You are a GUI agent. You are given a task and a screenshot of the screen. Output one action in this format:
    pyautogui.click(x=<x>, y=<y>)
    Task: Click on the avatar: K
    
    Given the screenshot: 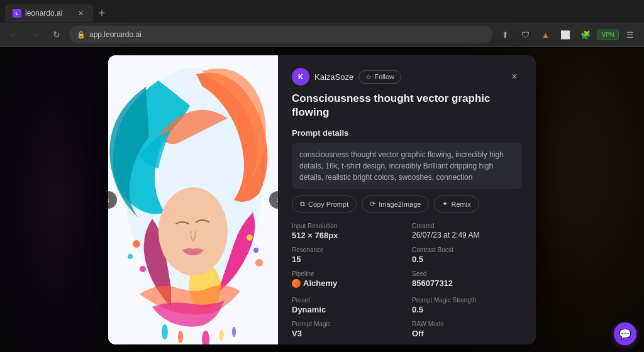 What is the action you would take?
    pyautogui.click(x=301, y=77)
    